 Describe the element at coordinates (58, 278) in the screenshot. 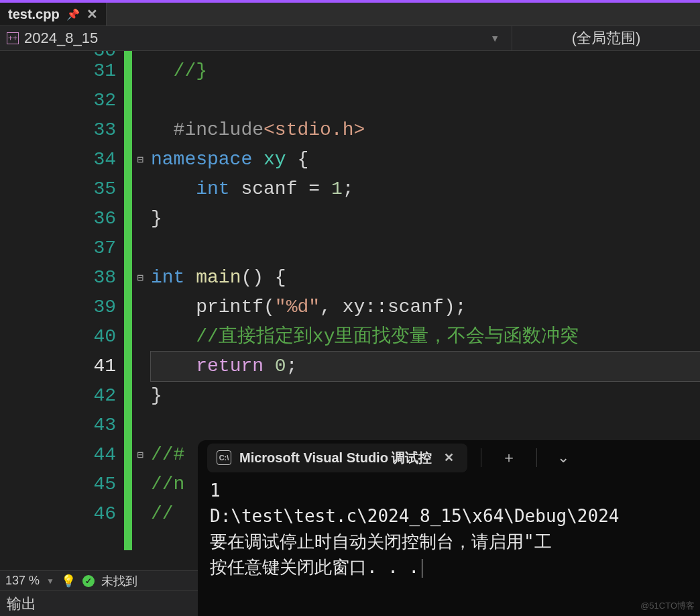

I see `line-number: 38` at that location.